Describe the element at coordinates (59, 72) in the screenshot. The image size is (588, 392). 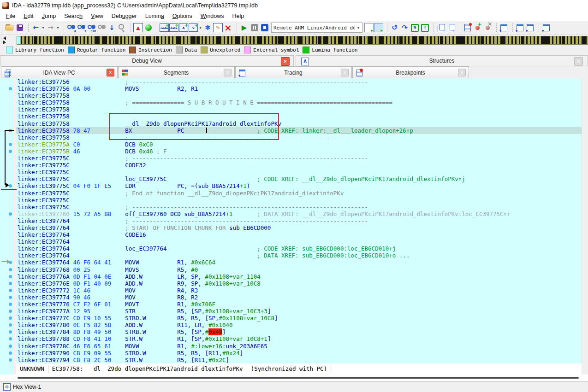
I see `tab-ida-view-pc: IDA View-PC×` at that location.